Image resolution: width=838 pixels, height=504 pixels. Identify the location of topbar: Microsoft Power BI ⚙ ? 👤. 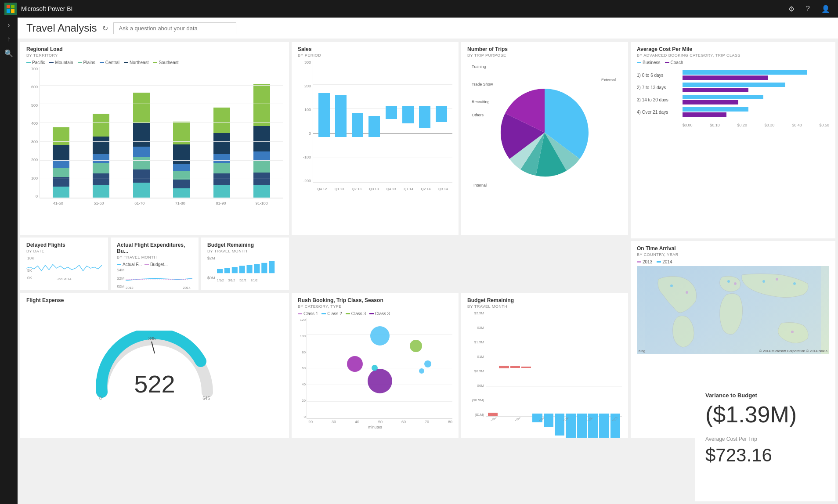
(419, 9).